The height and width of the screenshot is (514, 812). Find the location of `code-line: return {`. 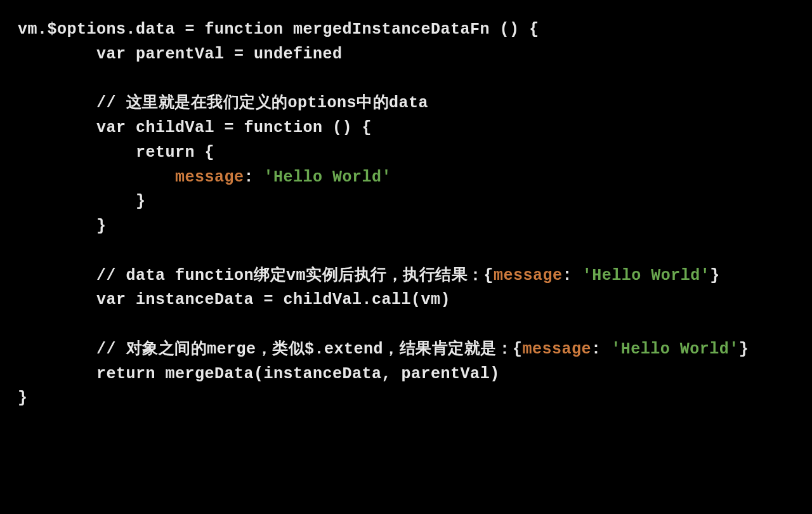

code-line: return { is located at coordinates (116, 152).